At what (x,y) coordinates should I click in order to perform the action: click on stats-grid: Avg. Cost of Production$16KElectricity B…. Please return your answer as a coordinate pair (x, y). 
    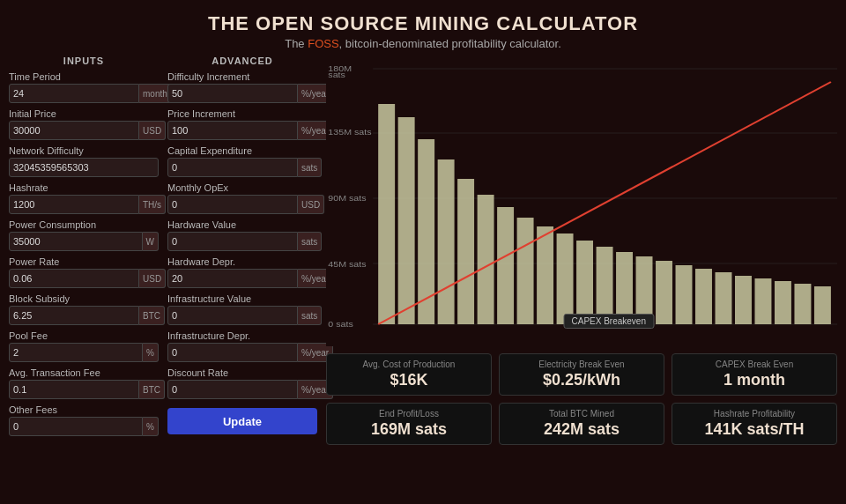
    Looking at the image, I should click on (582, 399).